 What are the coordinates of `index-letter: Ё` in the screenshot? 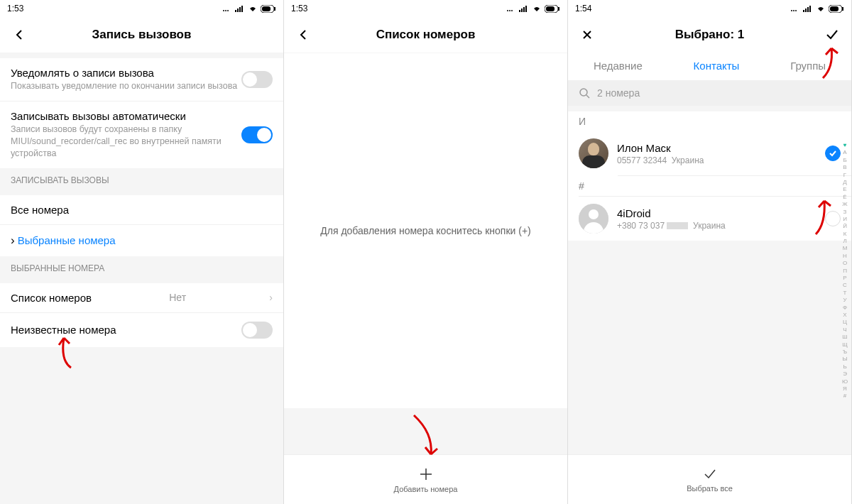 It's located at (845, 197).